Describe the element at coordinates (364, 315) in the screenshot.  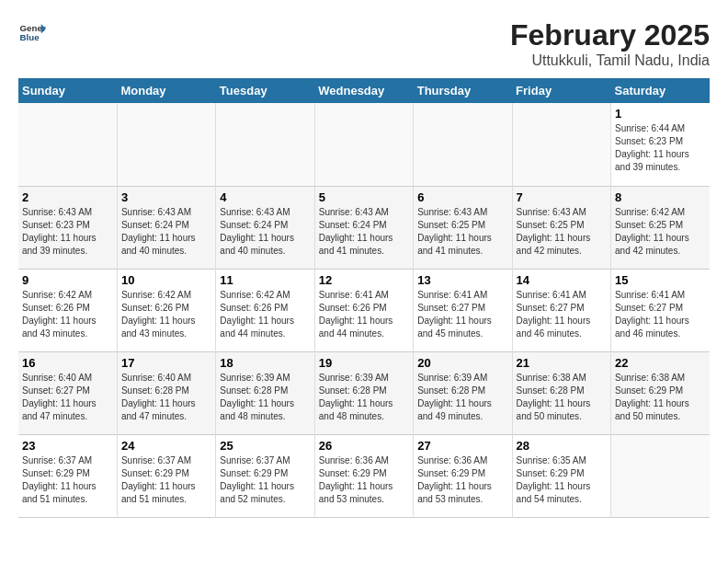
I see `day-info: Sunrise: 6:41 AM Sunset: 6:26 PM Dayligh…` at that location.